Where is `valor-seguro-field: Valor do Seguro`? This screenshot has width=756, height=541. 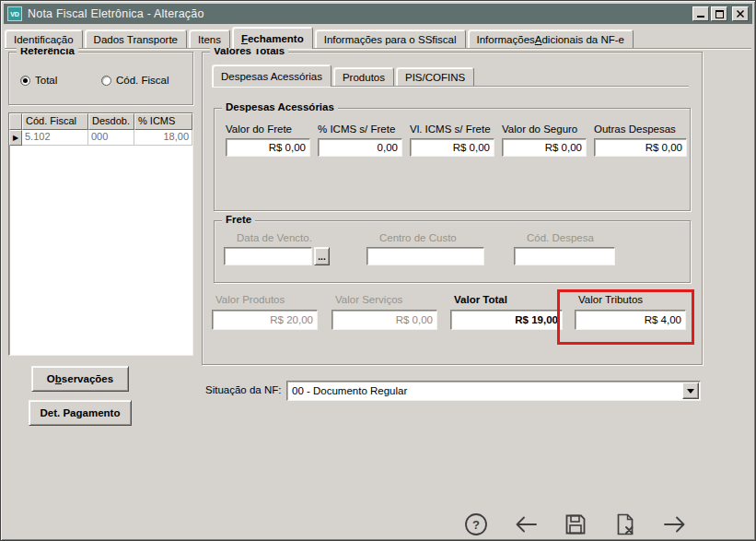
valor-seguro-field: Valor do Seguro is located at coordinates (544, 140).